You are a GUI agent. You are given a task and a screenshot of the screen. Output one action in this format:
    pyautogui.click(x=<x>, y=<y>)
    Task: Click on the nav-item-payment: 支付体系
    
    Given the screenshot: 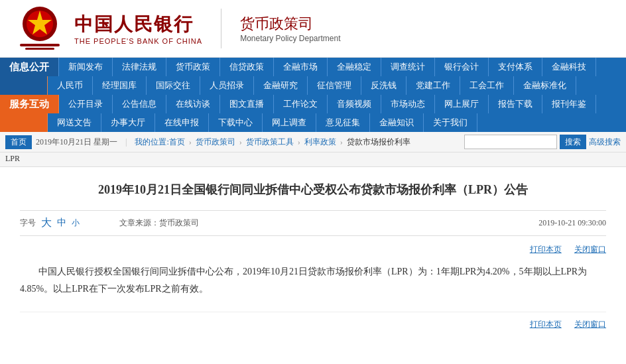 What is the action you would take?
    pyautogui.click(x=516, y=67)
    